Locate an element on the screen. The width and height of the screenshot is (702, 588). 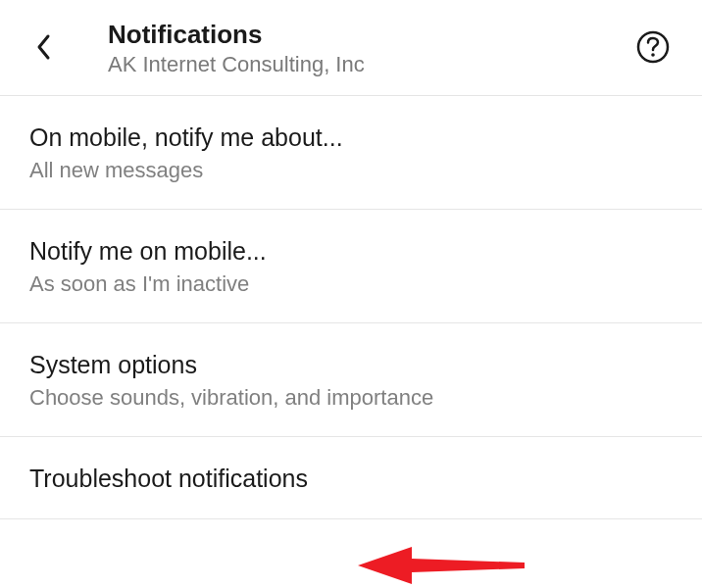
annotation-arrow is located at coordinates (443, 564).